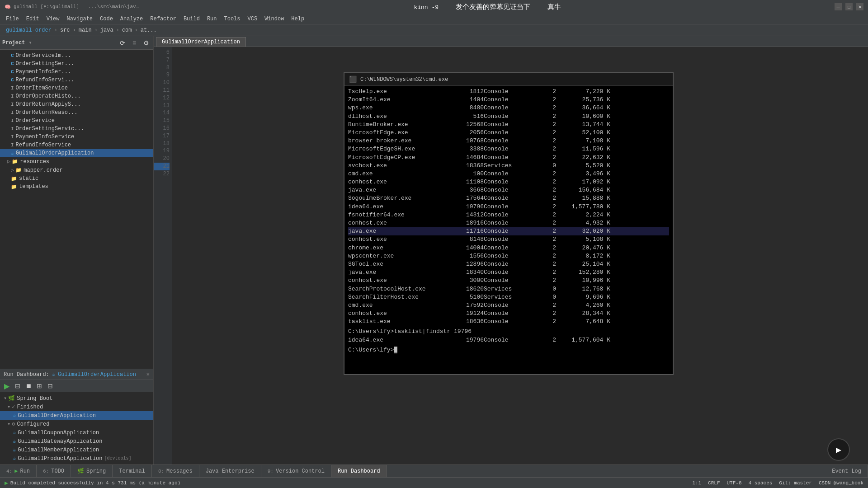  What do you see at coordinates (230, 471) in the screenshot?
I see `java-enterprise-tab-label: Java Enterprise` at bounding box center [230, 471].